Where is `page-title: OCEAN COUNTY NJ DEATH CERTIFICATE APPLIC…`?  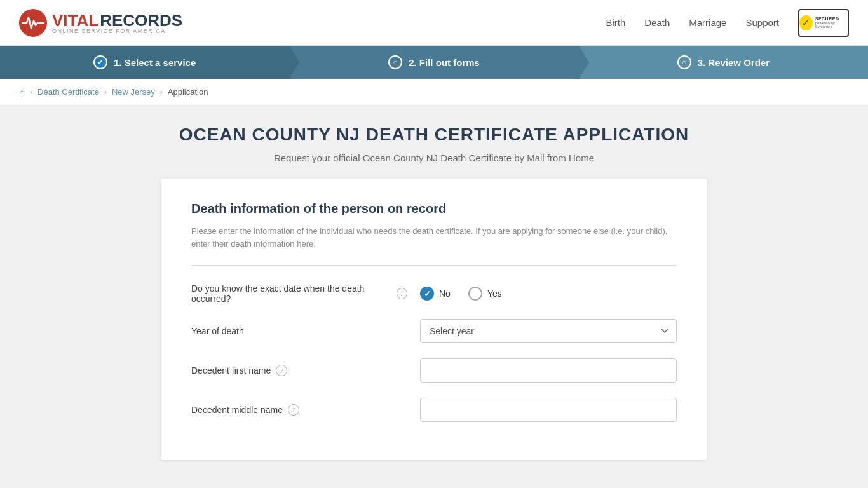 page-title: OCEAN COUNTY NJ DEATH CERTIFICATE APPLIC… is located at coordinates (434, 135).